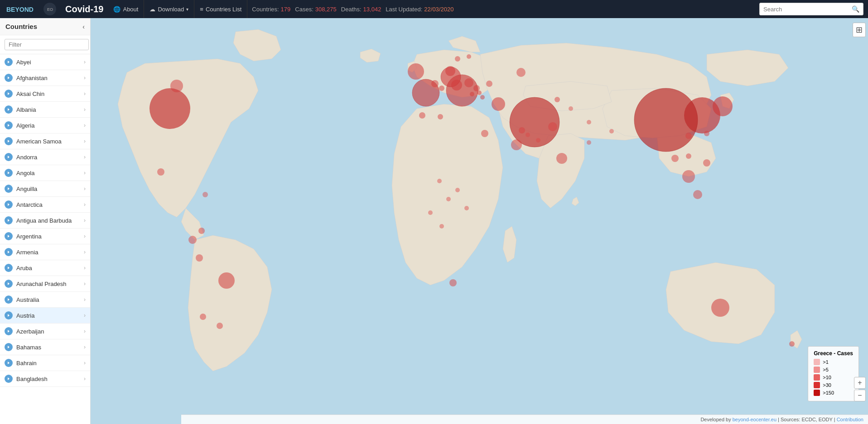 The image size is (868, 424). I want to click on country-list-item: Bahrain ›, so click(45, 363).